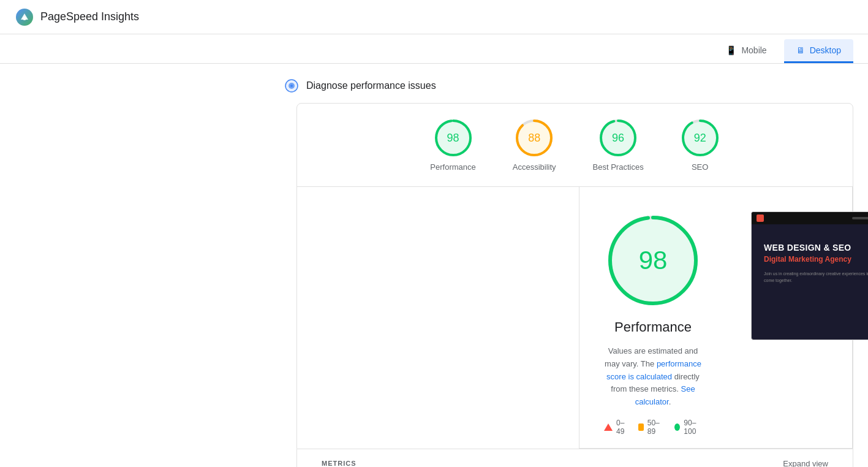 Image resolution: width=868 pixels, height=467 pixels. What do you see at coordinates (689, 427) in the screenshot?
I see `legend-item-pass: 90–100` at bounding box center [689, 427].